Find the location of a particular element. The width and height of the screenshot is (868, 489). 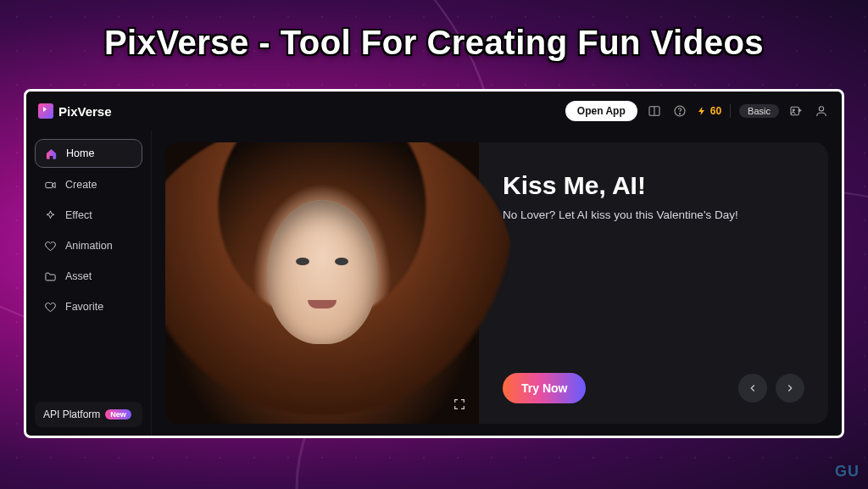

sidebar-item-label: Create is located at coordinates (81, 185).